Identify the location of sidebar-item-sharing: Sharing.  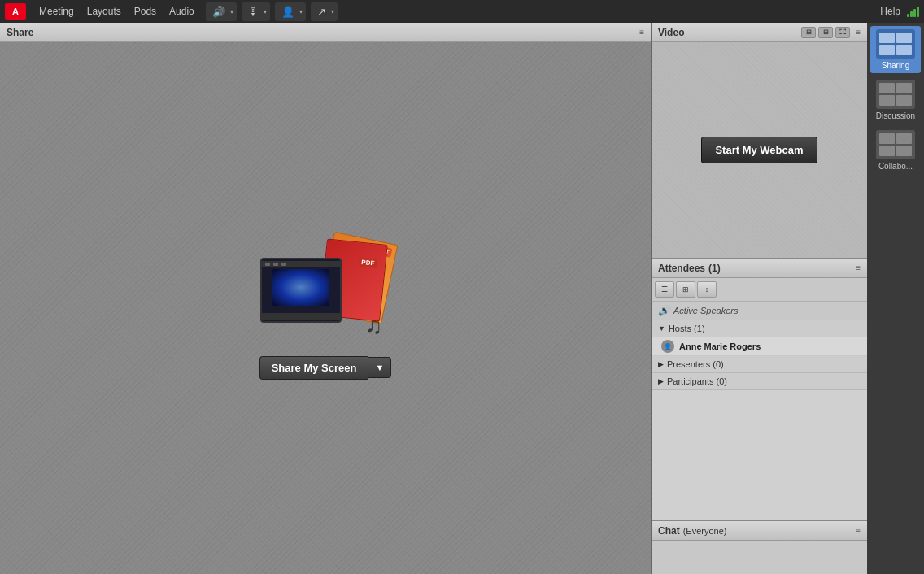
(896, 50).